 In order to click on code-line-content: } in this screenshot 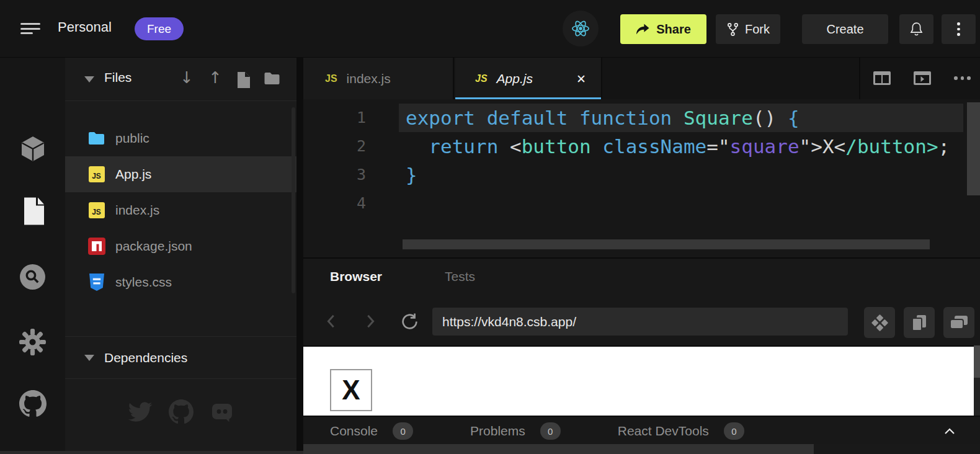, I will do `click(681, 175)`.